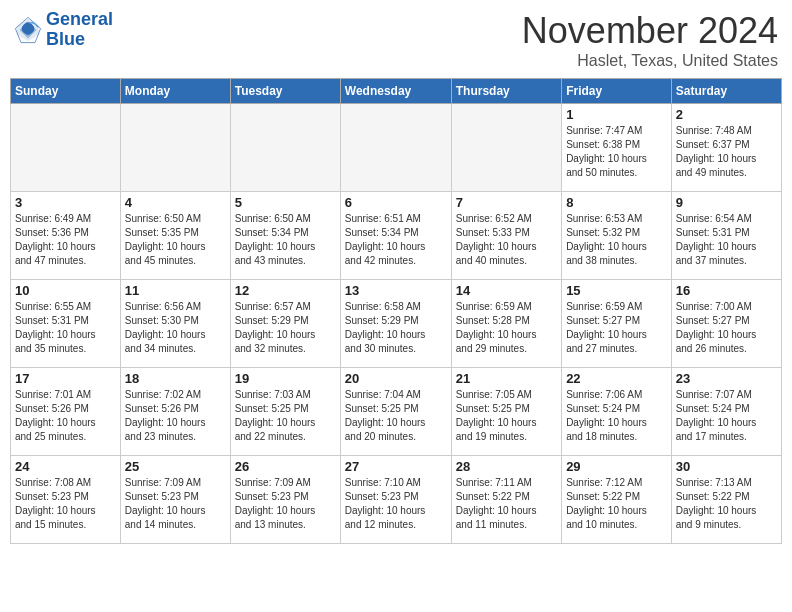 This screenshot has width=792, height=612. I want to click on day-number: 8, so click(616, 202).